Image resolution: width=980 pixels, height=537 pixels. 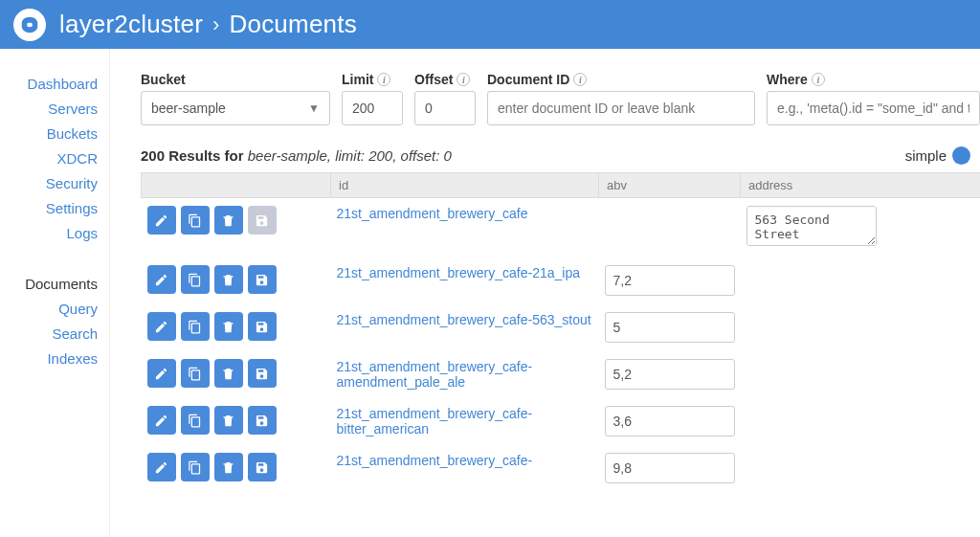 I want to click on docid-input, so click(x=621, y=108).